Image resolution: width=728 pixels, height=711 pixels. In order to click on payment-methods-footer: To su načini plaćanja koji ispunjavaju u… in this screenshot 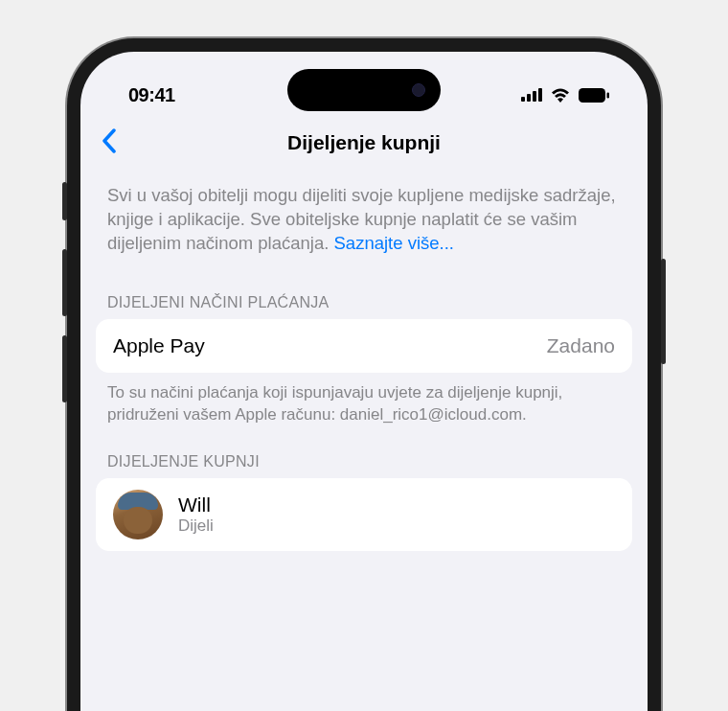, I will do `click(364, 400)`.